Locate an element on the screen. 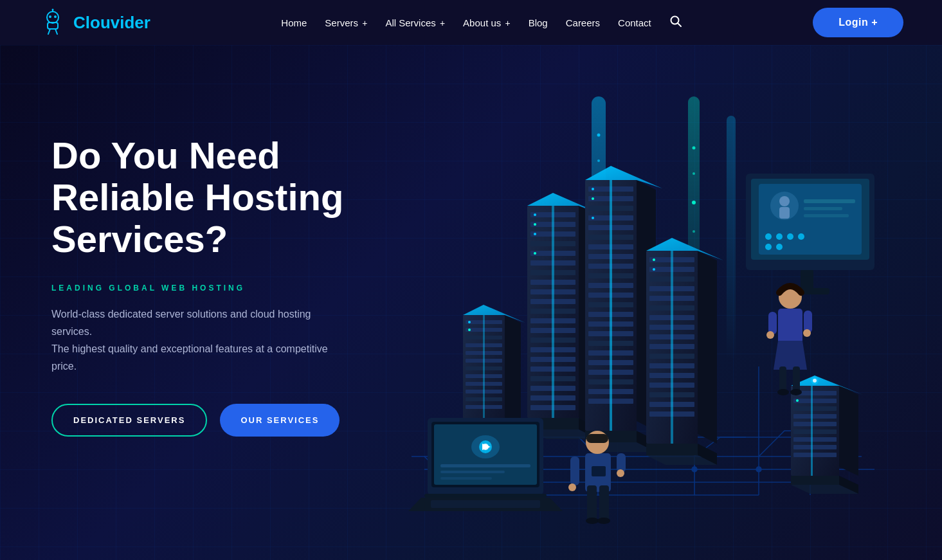 The width and height of the screenshot is (942, 560). nav-blog: Blog is located at coordinates (538, 23).